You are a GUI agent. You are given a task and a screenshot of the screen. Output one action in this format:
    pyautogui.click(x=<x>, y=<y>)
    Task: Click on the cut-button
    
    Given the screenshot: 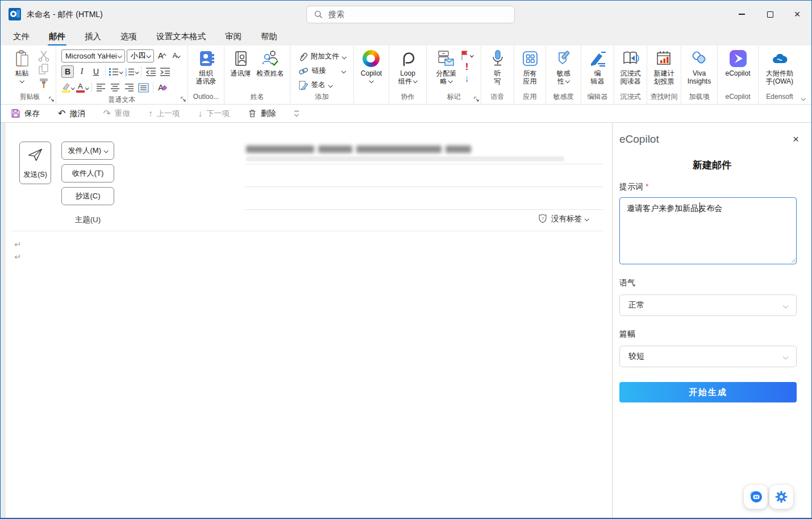 What is the action you would take?
    pyautogui.click(x=44, y=56)
    